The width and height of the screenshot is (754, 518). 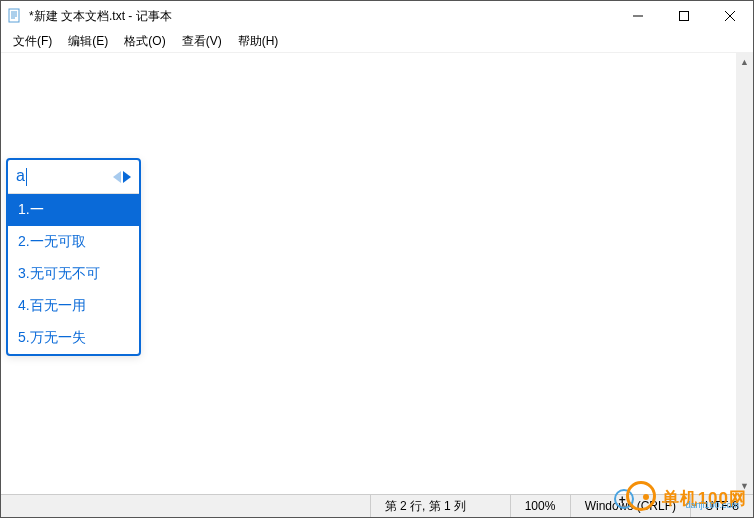 I want to click on ime-input-value: a, so click(x=20, y=176).